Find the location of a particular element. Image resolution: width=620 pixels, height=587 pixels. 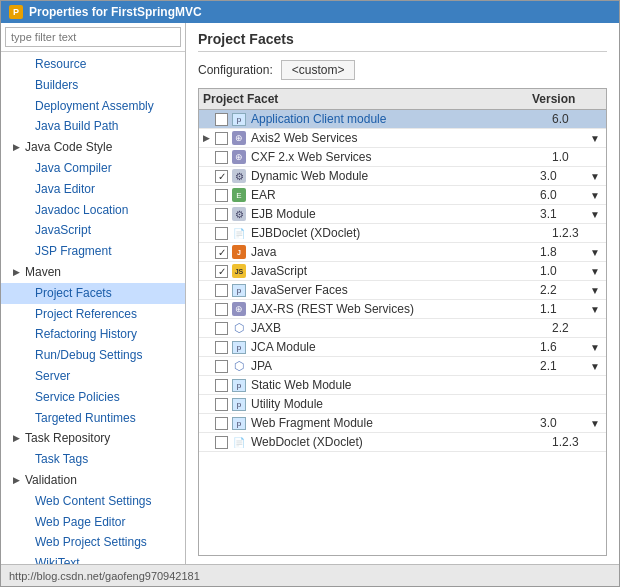

tree-item-javascript: JavaScript is located at coordinates (93, 230).